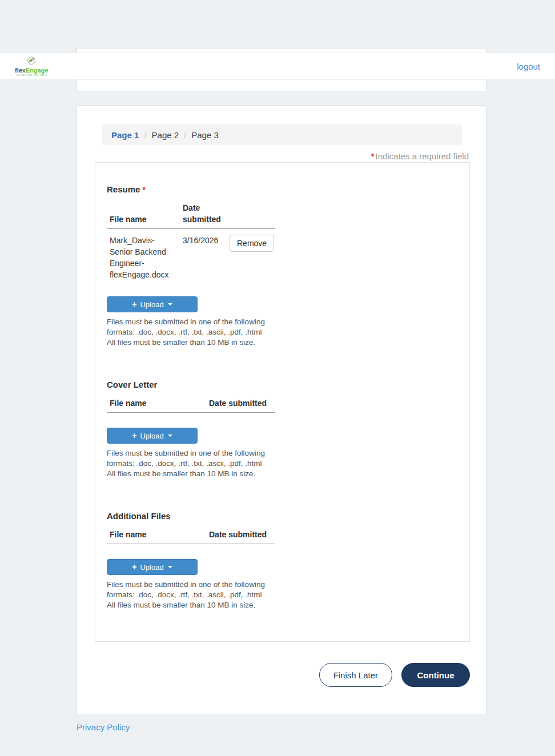 The width and height of the screenshot is (555, 756). I want to click on table-row: Mark_Davis-Senior Backend Engineer-flexE…, so click(191, 256).